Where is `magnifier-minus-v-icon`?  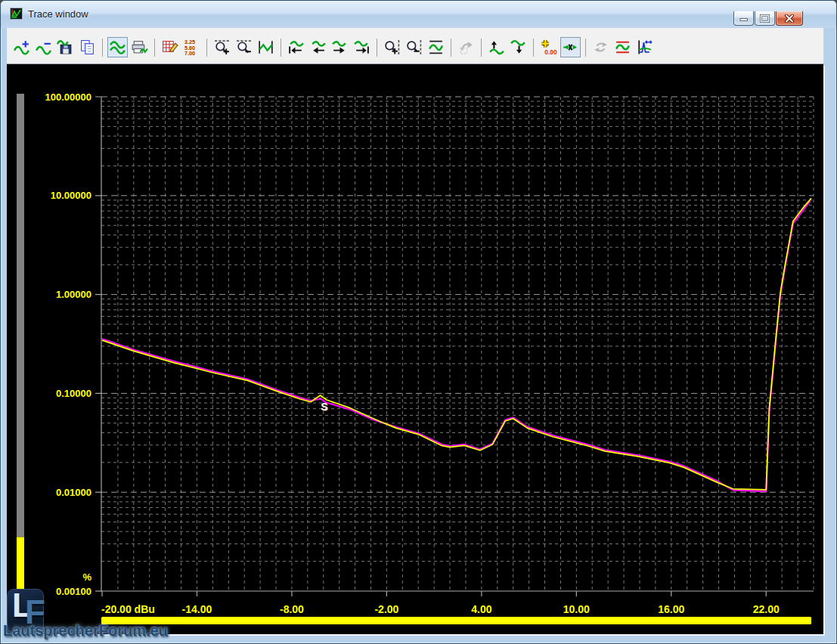 magnifier-minus-v-icon is located at coordinates (414, 47).